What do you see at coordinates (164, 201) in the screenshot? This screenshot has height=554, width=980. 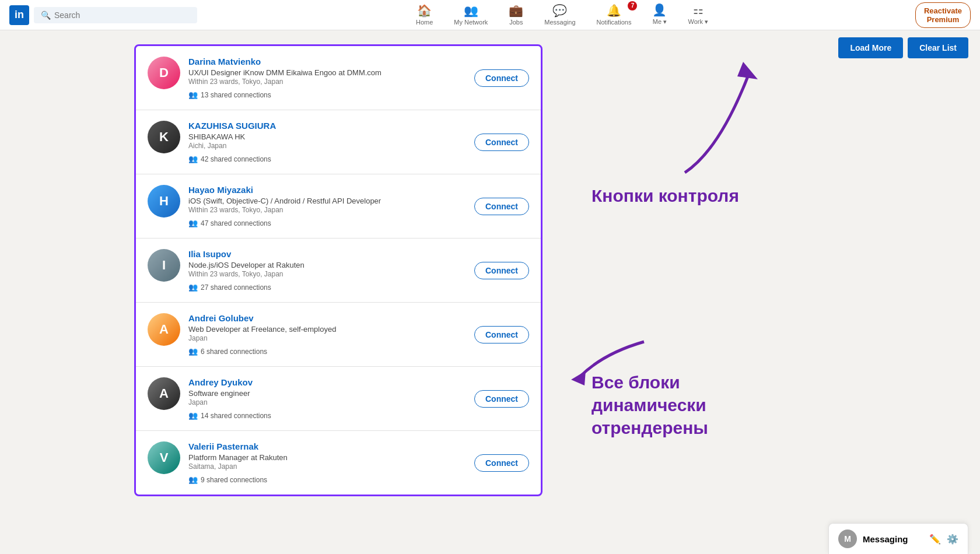 I see `avatar: H` at bounding box center [164, 201].